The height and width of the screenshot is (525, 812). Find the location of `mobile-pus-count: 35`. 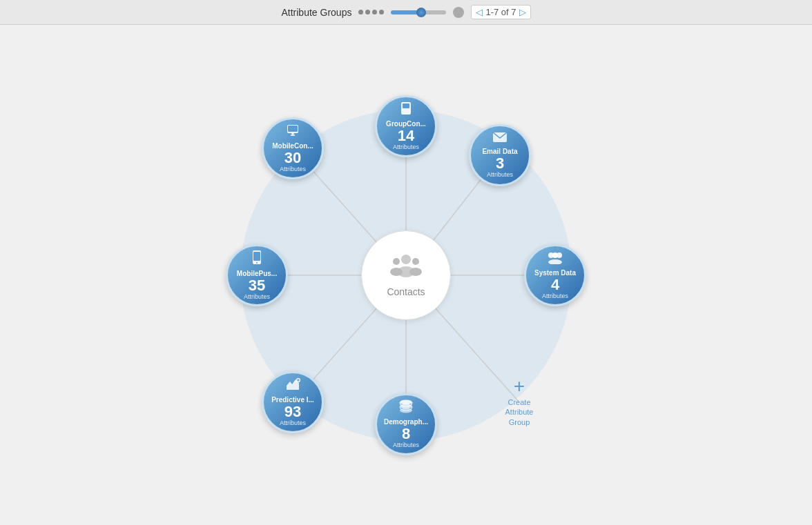

mobile-pus-count: 35 is located at coordinates (257, 286).